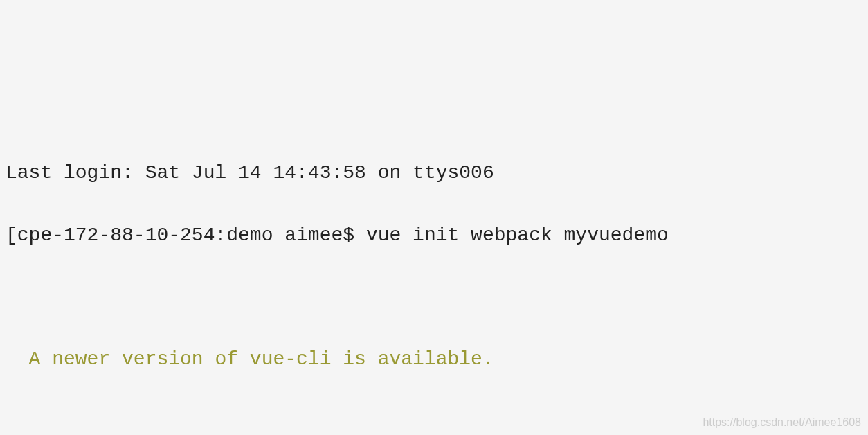 The width and height of the screenshot is (868, 435). What do you see at coordinates (518, 236) in the screenshot?
I see `typed-command: vue init webpack myvuedemo` at bounding box center [518, 236].